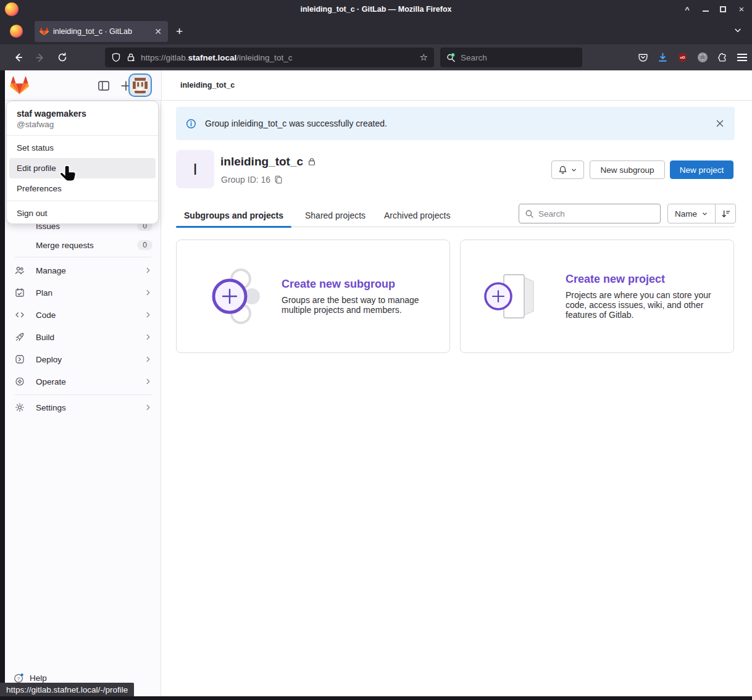 Image resolution: width=752 pixels, height=700 pixels. What do you see at coordinates (20, 85) in the screenshot?
I see `gitlab-logo` at bounding box center [20, 85].